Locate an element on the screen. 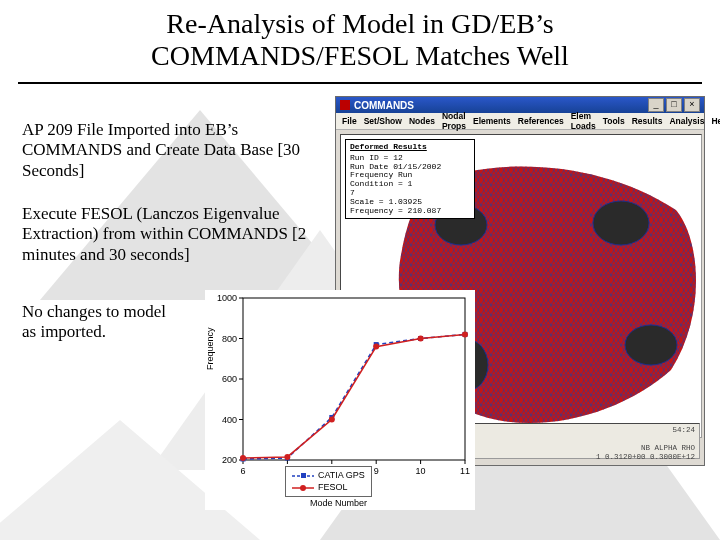 This screenshot has height=540, width=720. menu-references: References is located at coordinates (541, 121).